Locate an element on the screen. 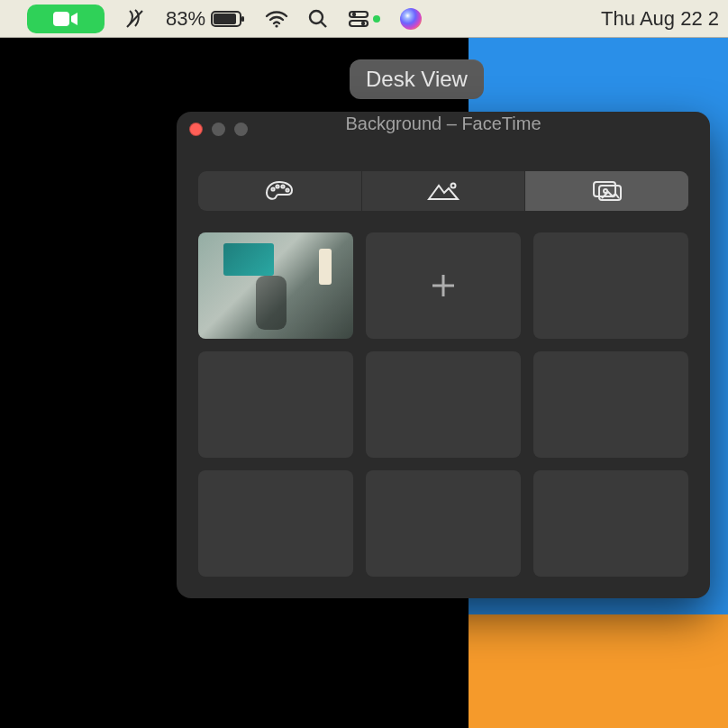 This screenshot has width=728, height=728. facetime-active-pill is located at coordinates (66, 19).